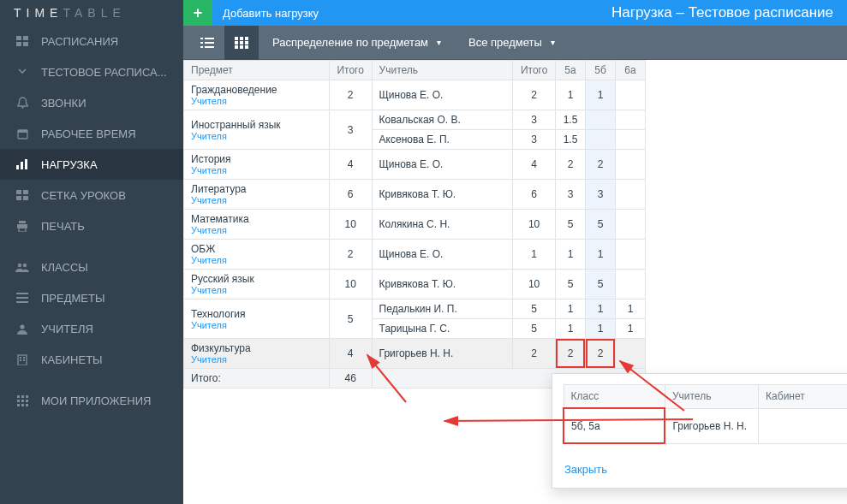 This screenshot has width=847, height=504. What do you see at coordinates (614, 426) in the screenshot?
I see `cell-class: 5б, 5а` at bounding box center [614, 426].